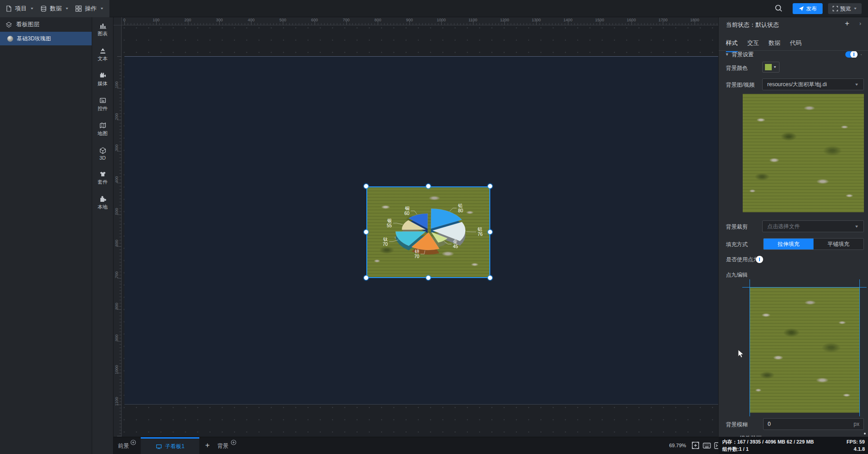 The width and height of the screenshot is (868, 454). What do you see at coordinates (737, 227) in the screenshot?
I see `bg-crop-label: 背景裁剪` at bounding box center [737, 227].